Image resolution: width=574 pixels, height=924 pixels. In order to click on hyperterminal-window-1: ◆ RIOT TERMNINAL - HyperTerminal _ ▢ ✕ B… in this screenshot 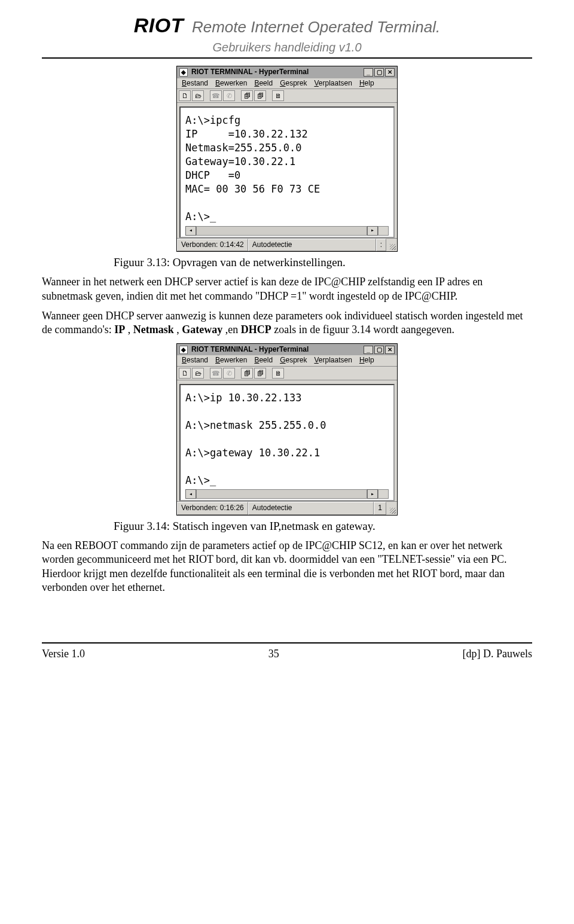, I will do `click(287, 159)`.